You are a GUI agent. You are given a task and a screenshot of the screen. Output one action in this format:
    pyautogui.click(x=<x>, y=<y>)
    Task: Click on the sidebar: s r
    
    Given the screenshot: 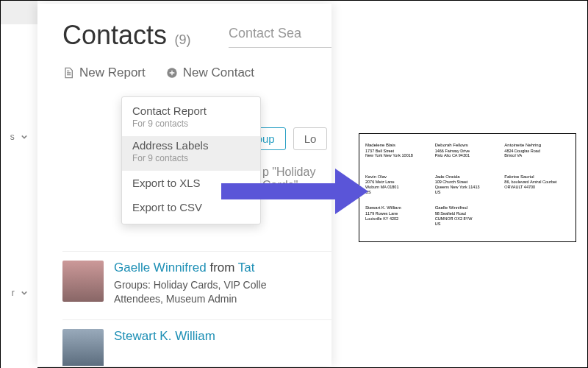 What is the action you would take?
    pyautogui.click(x=19, y=184)
    